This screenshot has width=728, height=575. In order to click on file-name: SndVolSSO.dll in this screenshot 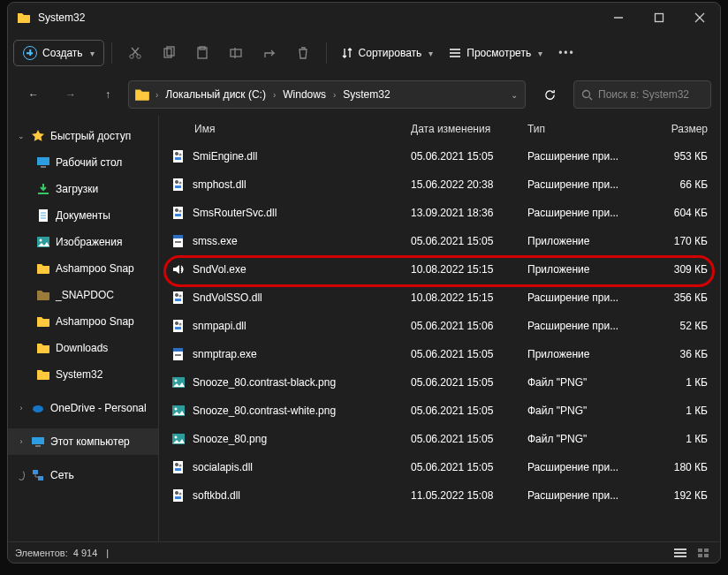, I will do `click(228, 298)`.